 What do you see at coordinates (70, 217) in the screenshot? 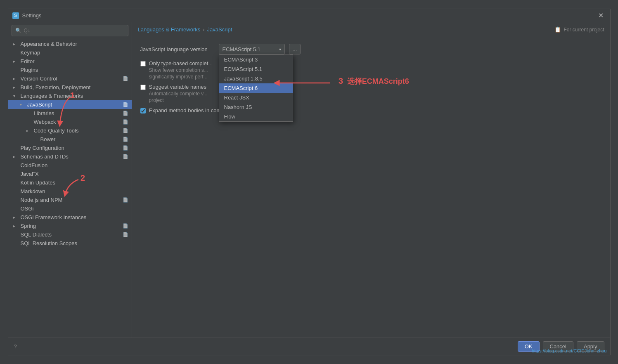
I see `sidebar-item-osgi-framework: ▸OSGi Framework Instances` at bounding box center [70, 217].